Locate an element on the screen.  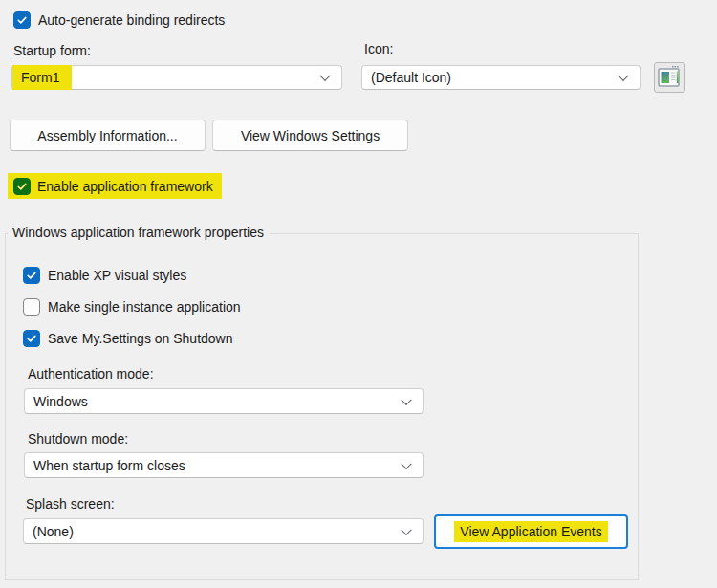
startup-form-dropdown: Form1 is located at coordinates (177, 77).